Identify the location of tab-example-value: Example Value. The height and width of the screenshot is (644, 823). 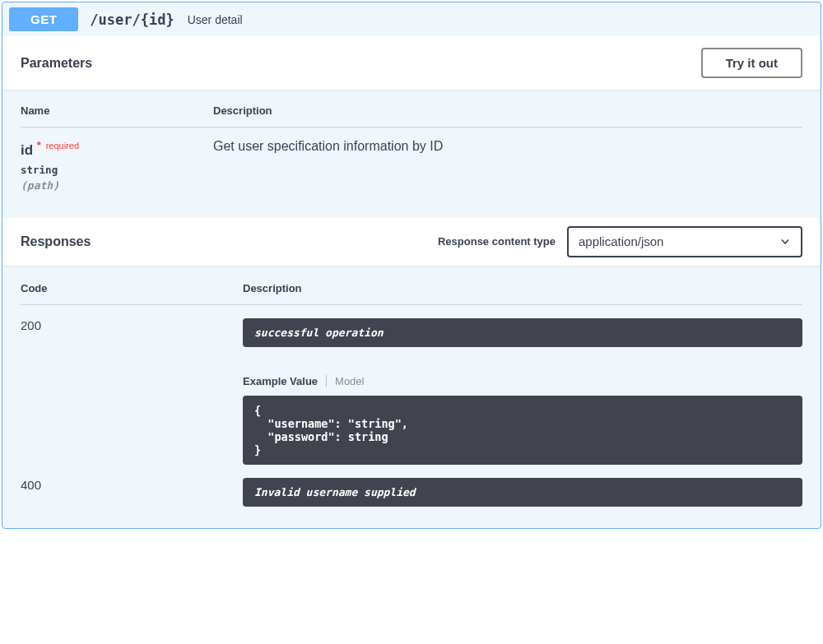
(280, 382).